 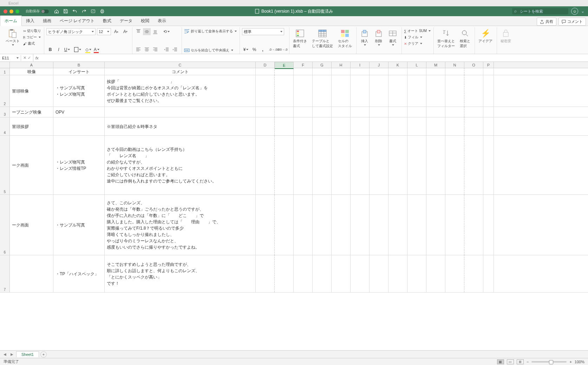 What do you see at coordinates (50, 50) in the screenshot?
I see `bold-button: B` at bounding box center [50, 50].